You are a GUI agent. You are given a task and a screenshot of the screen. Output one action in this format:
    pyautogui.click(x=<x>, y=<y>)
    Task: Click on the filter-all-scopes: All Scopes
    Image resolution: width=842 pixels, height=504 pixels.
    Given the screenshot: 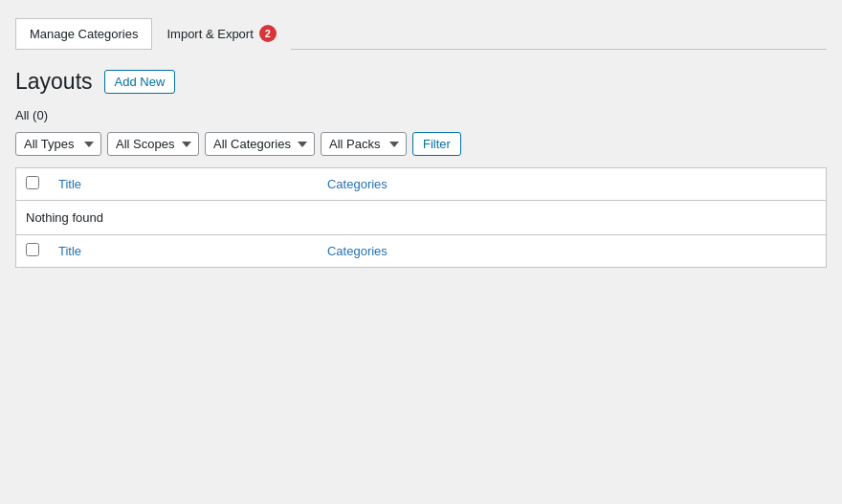 What is the action you would take?
    pyautogui.click(x=153, y=143)
    